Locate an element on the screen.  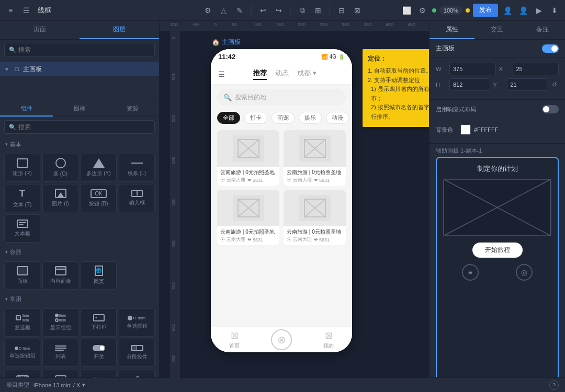
card-1: 云南旅游 | 0元拍照圣地 ☉ 云南大理 ❤ 5631 is located at coordinates (248, 158).